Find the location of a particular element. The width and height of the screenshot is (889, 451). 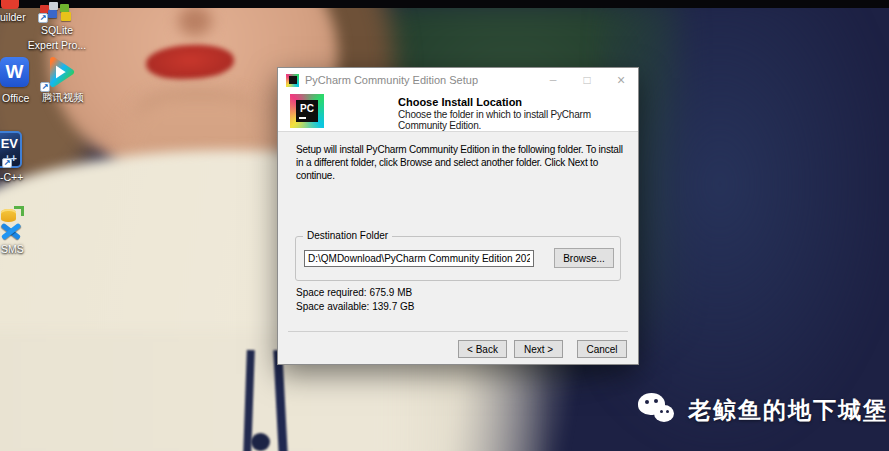

cancel-button: Cancel is located at coordinates (602, 349).